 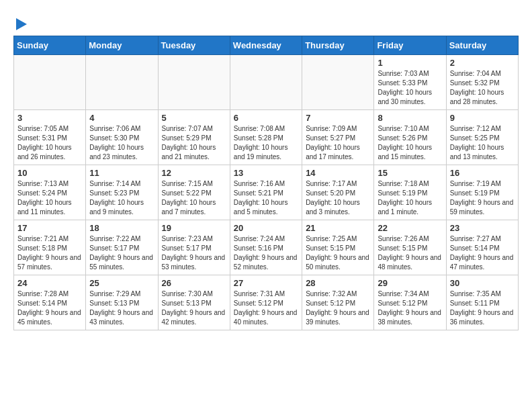 I want to click on col-header-thursday: Thursday, so click(x=339, y=45).